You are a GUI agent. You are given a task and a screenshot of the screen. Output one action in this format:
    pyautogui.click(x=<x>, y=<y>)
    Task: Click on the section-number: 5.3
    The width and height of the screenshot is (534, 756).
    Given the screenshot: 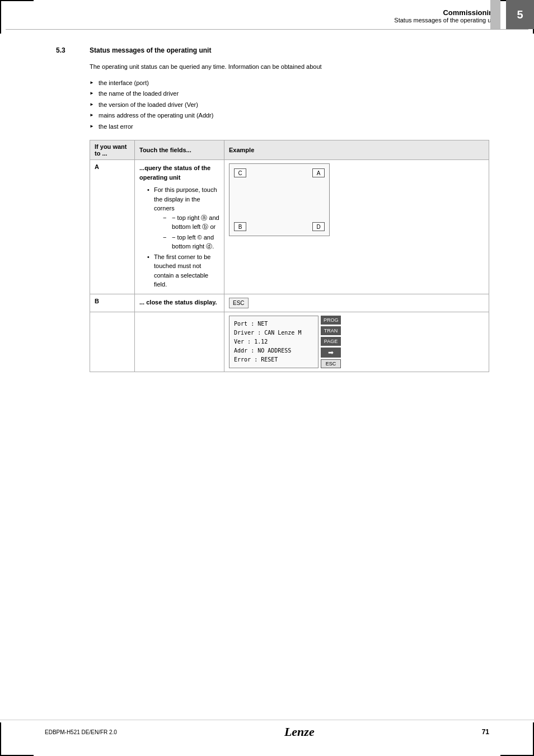 What is the action you would take?
    pyautogui.click(x=73, y=50)
    